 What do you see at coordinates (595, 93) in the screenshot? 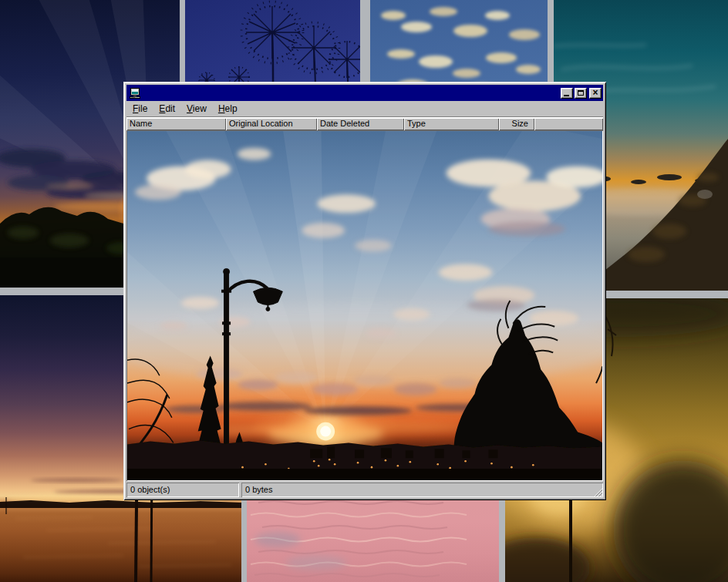
I see `close-icon: ×` at bounding box center [595, 93].